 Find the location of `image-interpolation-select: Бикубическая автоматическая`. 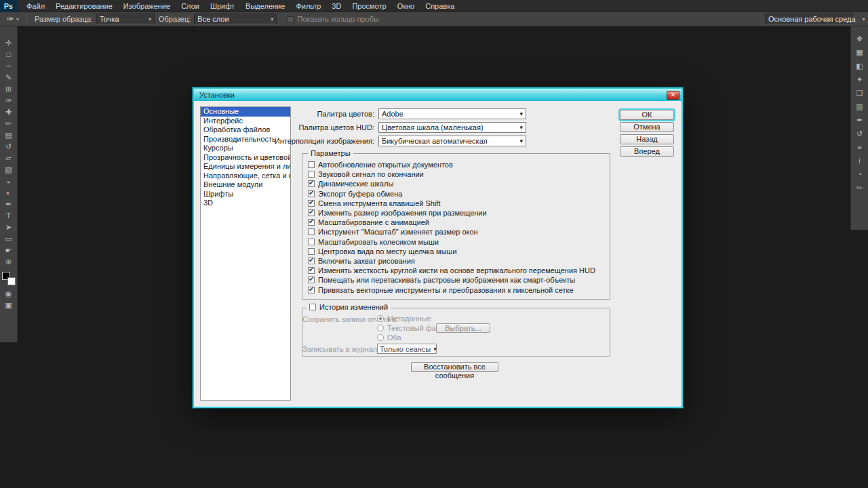

image-interpolation-select: Бикубическая автоматическая is located at coordinates (452, 141).